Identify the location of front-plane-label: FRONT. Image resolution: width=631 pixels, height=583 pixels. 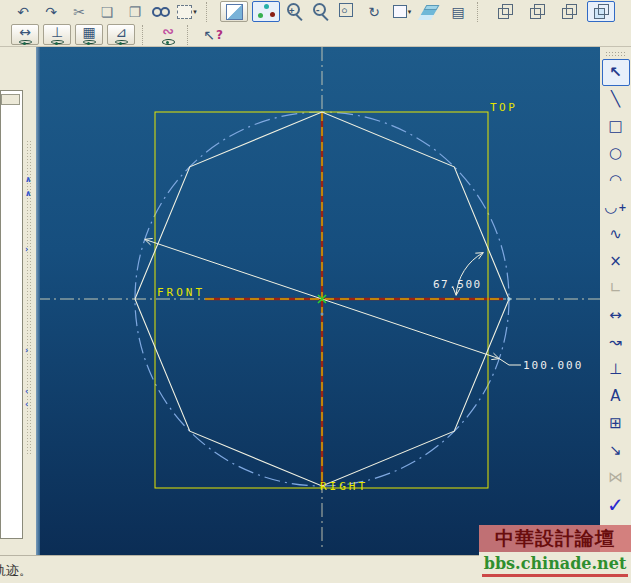
(181, 292).